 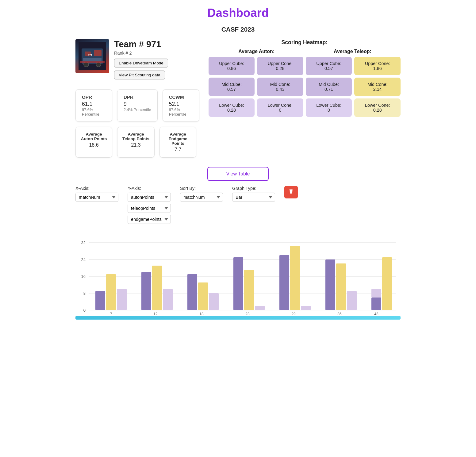 I want to click on ccwm-percentile: 97.6%Percentile, so click(x=181, y=112).